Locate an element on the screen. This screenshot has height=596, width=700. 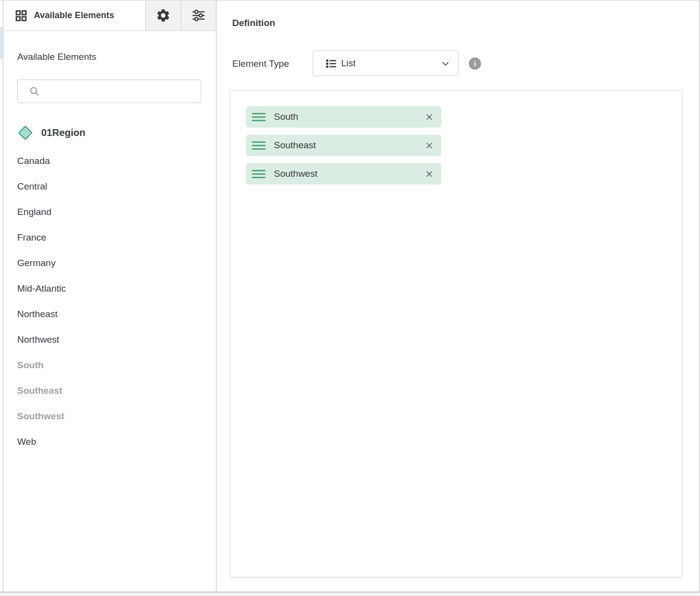
settings-button is located at coordinates (163, 16).